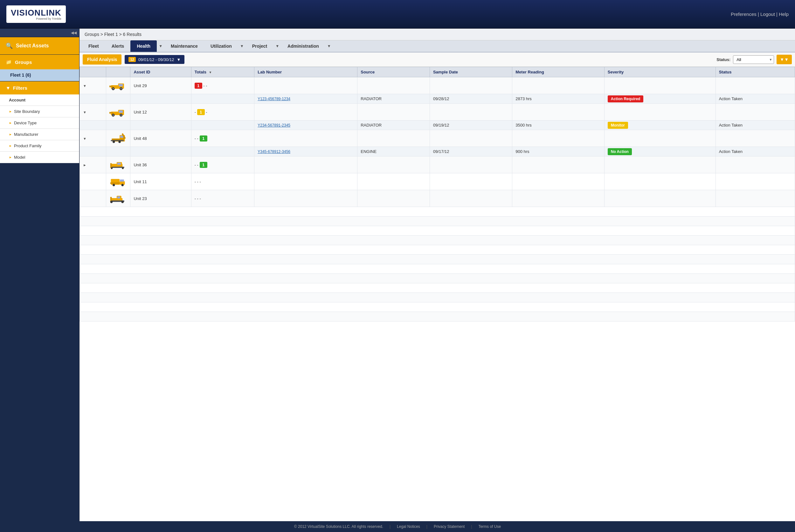  I want to click on meter-reading-cell: 900 hrs, so click(559, 152).